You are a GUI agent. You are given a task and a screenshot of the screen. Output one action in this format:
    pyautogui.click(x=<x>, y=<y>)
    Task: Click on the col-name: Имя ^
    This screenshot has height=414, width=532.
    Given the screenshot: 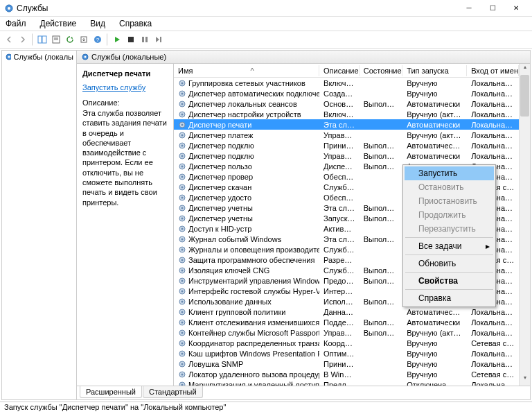 What is the action you would take?
    pyautogui.click(x=247, y=71)
    